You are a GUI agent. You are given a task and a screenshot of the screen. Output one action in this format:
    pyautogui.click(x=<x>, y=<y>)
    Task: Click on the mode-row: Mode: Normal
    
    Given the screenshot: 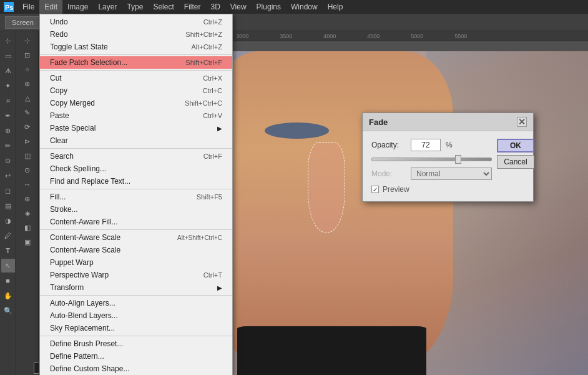 What is the action you would take?
    pyautogui.click(x=432, y=174)
    